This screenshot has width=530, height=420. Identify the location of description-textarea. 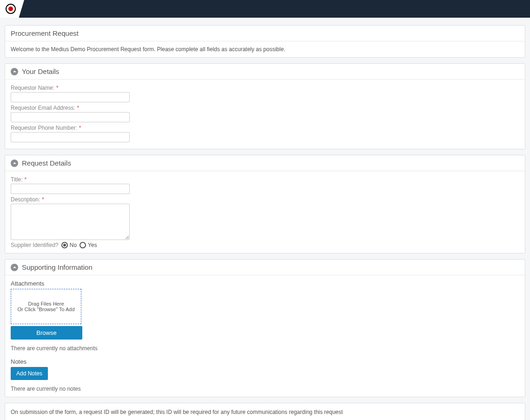
(70, 222).